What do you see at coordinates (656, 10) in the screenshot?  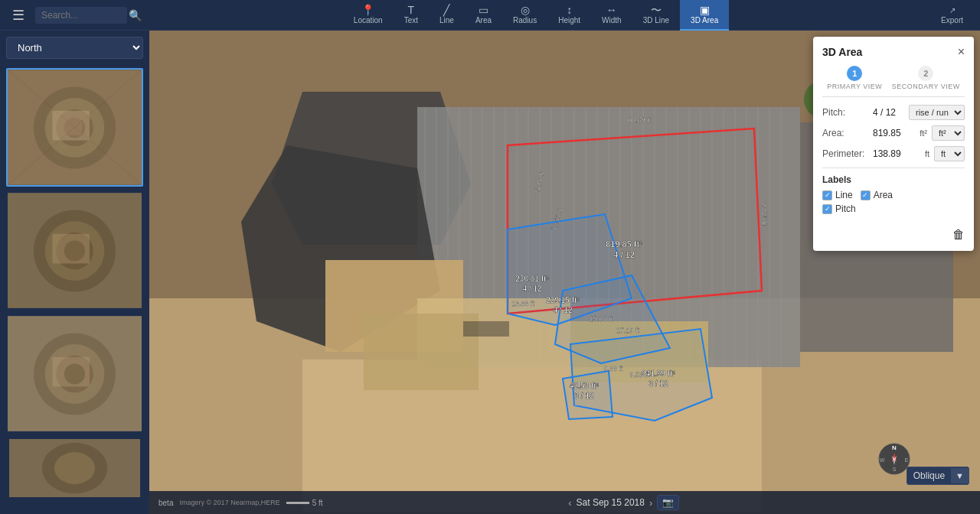 I see `3d-line-icon: 〜` at bounding box center [656, 10].